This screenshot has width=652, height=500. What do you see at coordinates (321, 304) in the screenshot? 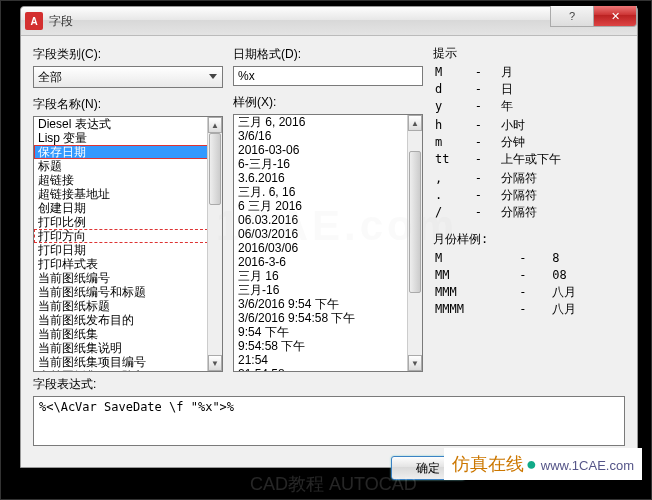
I see `list-item: 3/6/2016 9:54 下午` at bounding box center [321, 304].